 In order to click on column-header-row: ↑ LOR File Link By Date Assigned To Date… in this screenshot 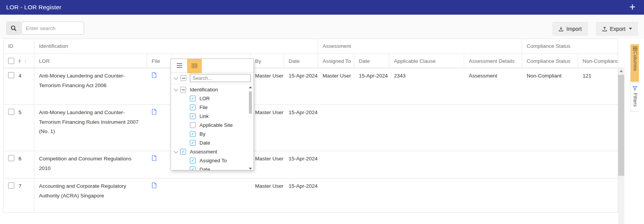, I will do `click(311, 61)`.